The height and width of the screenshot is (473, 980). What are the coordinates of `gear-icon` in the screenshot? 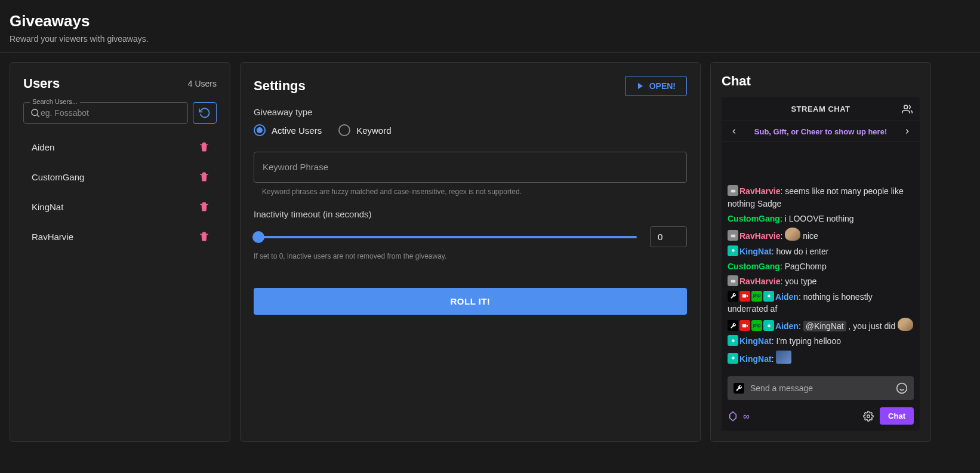 It's located at (868, 416).